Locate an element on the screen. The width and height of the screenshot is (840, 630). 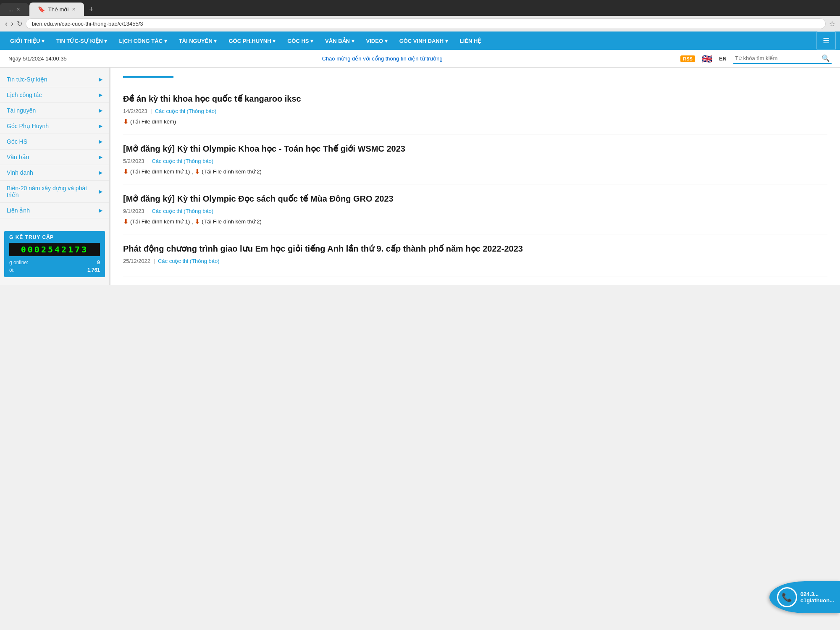
article-1: Đề án kỳ thi khoa học quốc tế kangaroo i… is located at coordinates (475, 109).